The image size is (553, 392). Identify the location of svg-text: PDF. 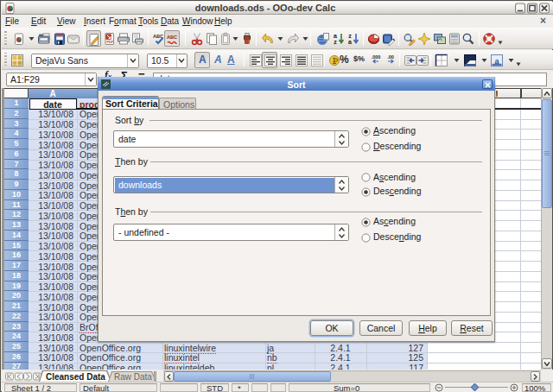
(110, 42).